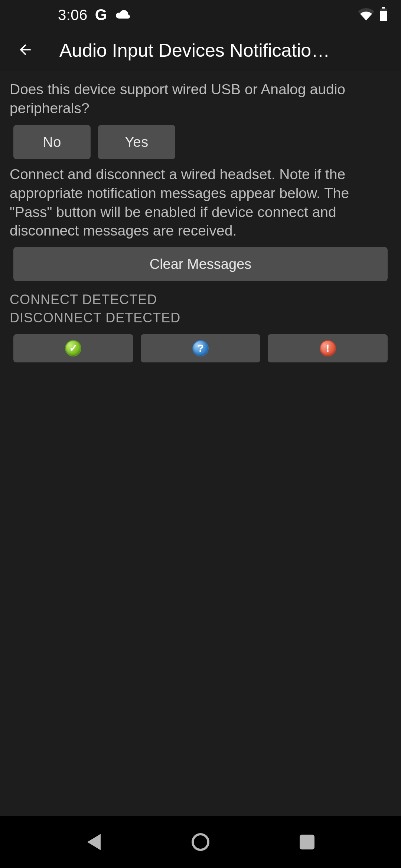 The height and width of the screenshot is (868, 401). What do you see at coordinates (328, 348) in the screenshot?
I see `exclamation-icon: !` at bounding box center [328, 348].